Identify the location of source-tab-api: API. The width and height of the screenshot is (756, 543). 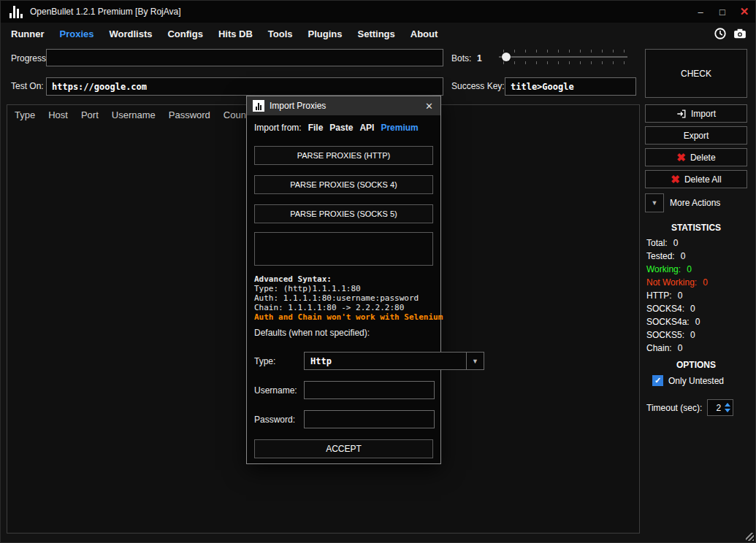
(367, 128).